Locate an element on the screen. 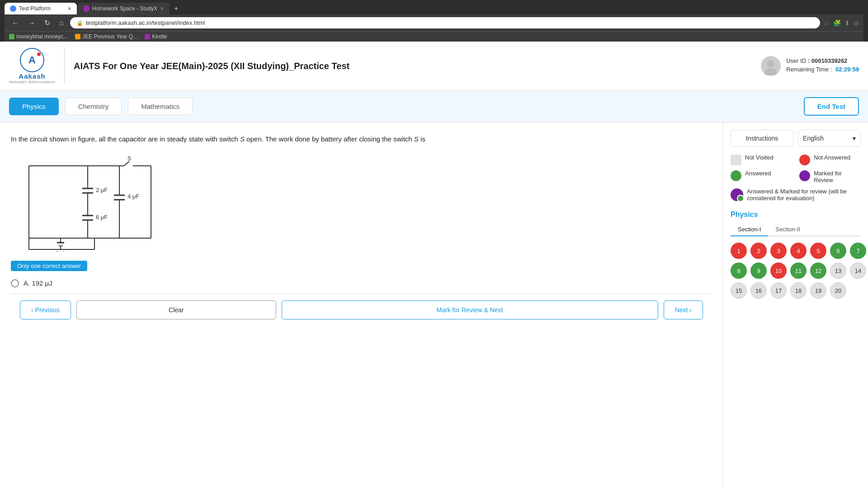 This screenshot has width=868, height=488. marked-icon is located at coordinates (805, 176).